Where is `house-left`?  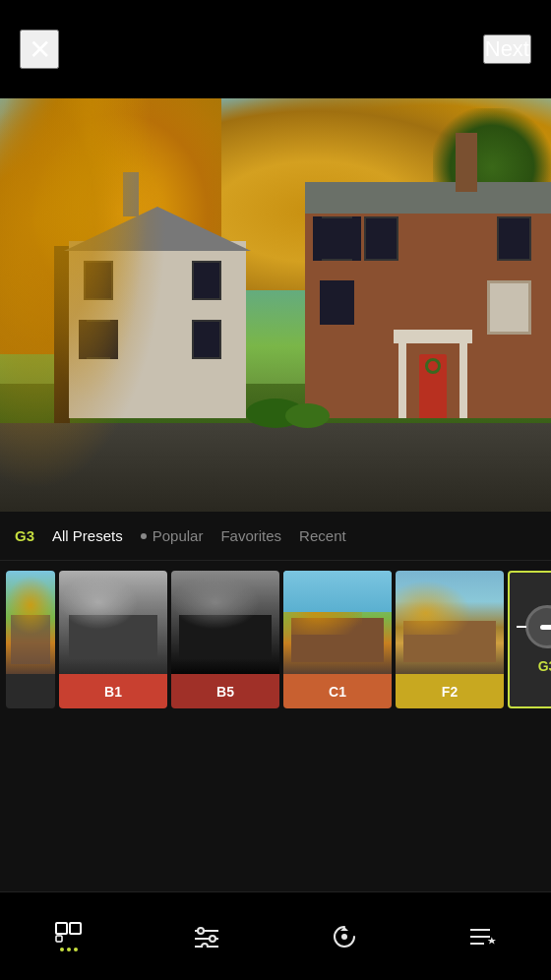
house-left is located at coordinates (157, 330).